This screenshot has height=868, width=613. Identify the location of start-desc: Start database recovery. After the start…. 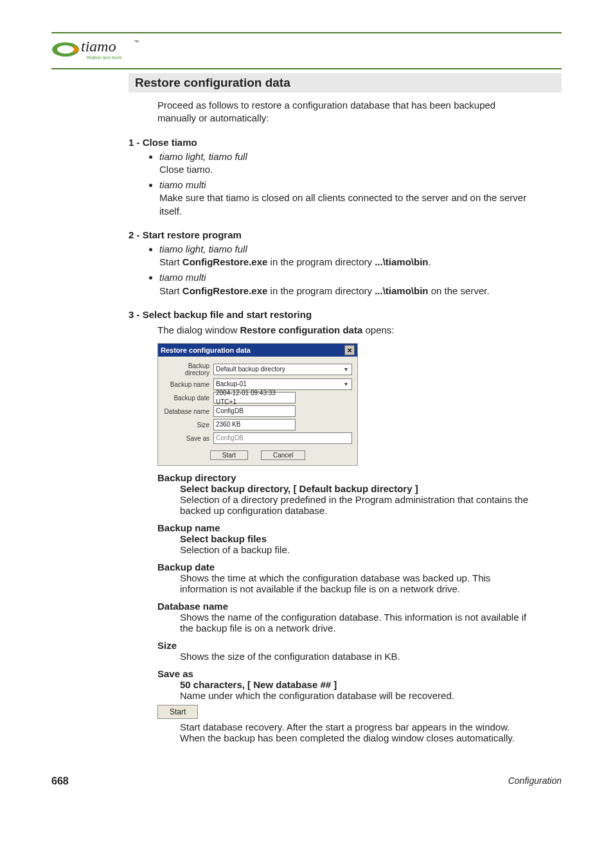
(358, 732).